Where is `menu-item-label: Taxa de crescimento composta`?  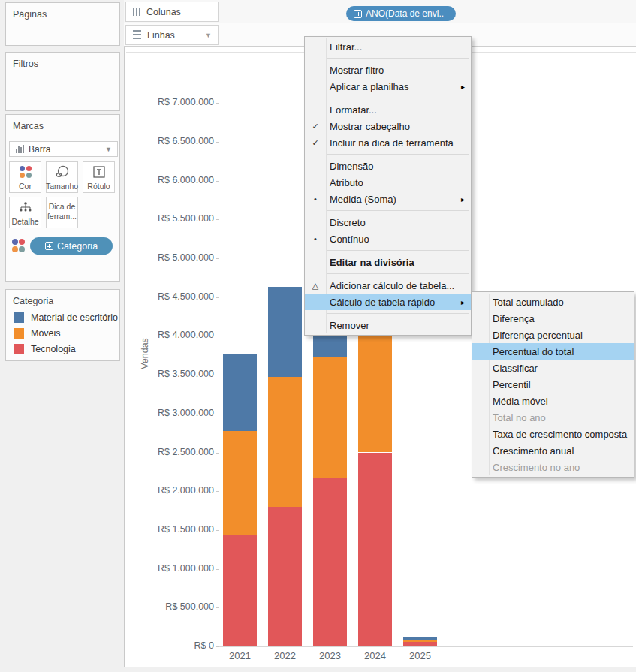 menu-item-label: Taxa de crescimento composta is located at coordinates (558, 434).